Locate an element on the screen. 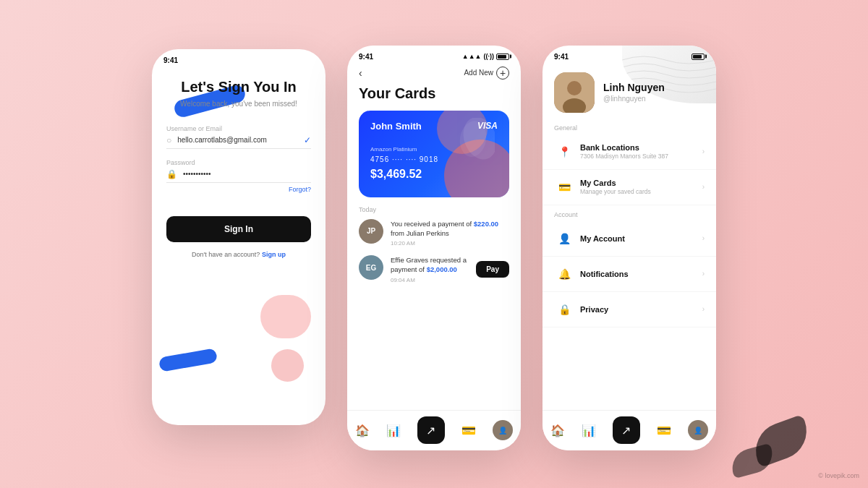 This screenshot has height=488, width=868. txn-info-2: Effie Graves requested a payment of $2,0… is located at coordinates (430, 269).